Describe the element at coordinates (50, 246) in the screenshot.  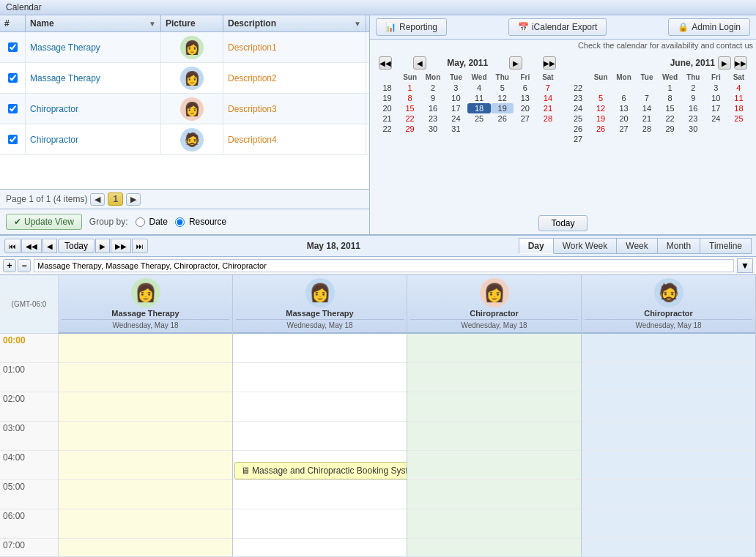
I see `prev-btn: ◀` at that location.